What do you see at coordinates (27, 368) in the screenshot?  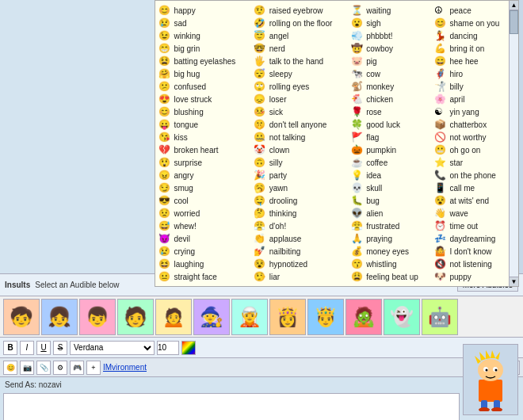 I see `camera-button: 📷` at bounding box center [27, 368].